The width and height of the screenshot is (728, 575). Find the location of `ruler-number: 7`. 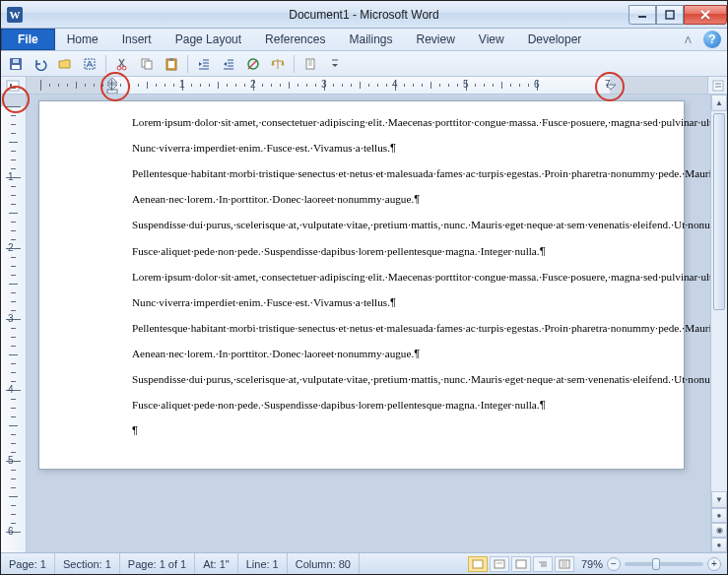

ruler-number: 7 is located at coordinates (608, 85).